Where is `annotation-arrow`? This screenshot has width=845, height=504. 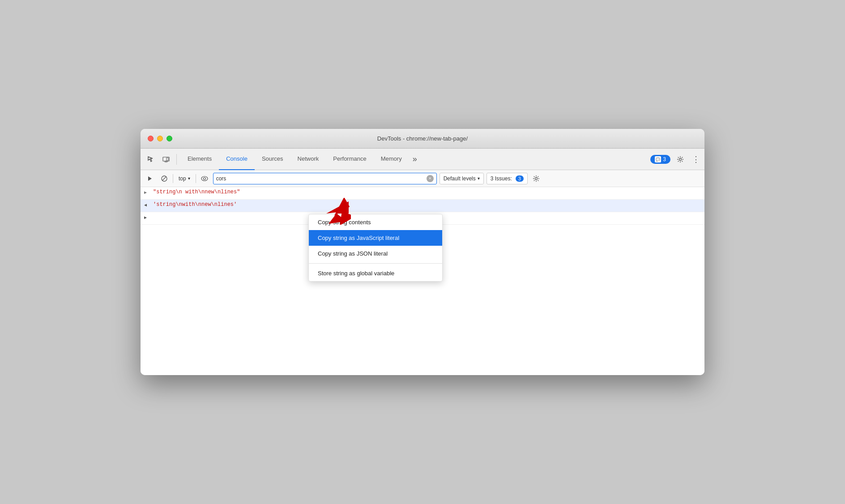 annotation-arrow is located at coordinates (329, 211).